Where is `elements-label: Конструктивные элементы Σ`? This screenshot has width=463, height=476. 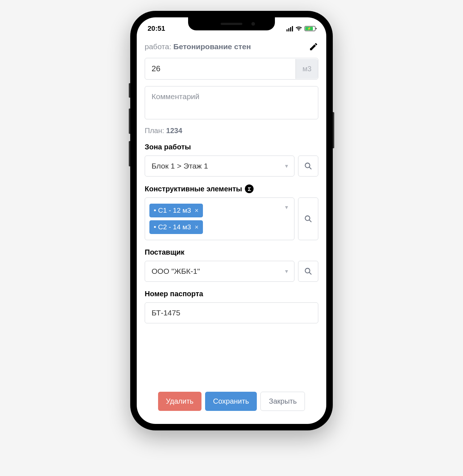
elements-label: Конструктивные элементы Σ is located at coordinates (232, 189).